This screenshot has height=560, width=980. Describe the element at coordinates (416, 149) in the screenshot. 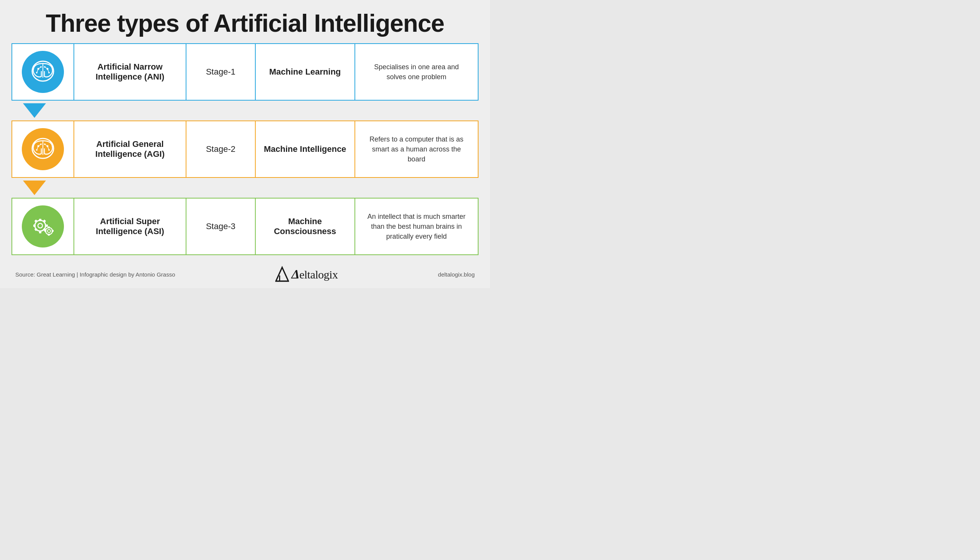

I see `agi-description: Refers to a computer that is as smart as…` at that location.